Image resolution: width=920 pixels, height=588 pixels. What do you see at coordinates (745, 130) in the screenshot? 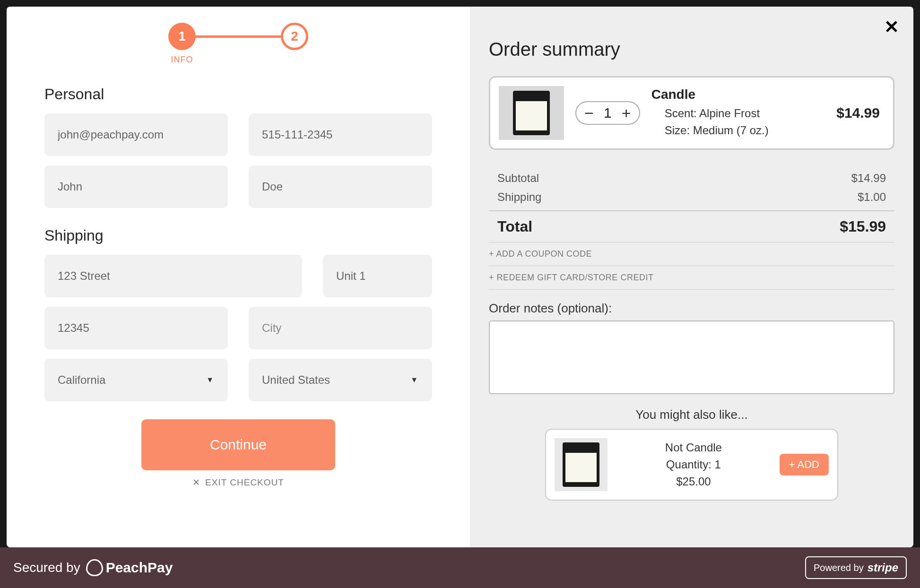
I see `item-size: Size: Medium (7 oz.)` at bounding box center [745, 130].